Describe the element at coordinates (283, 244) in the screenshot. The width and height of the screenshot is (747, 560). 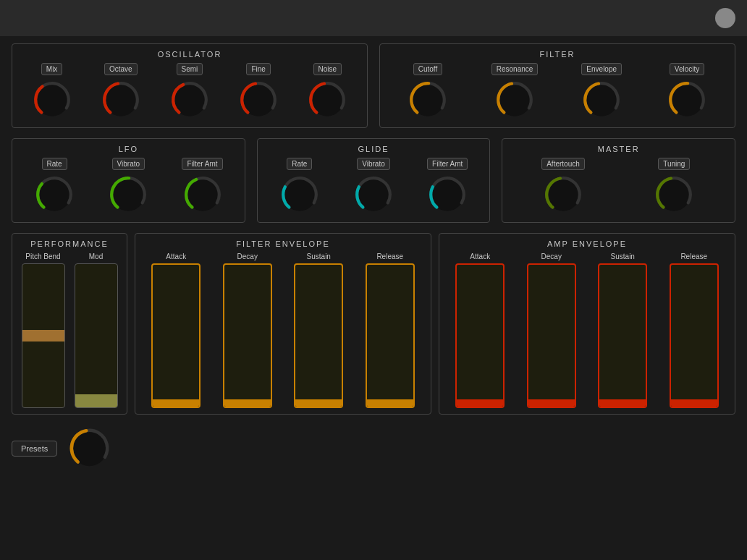
I see `filter-envelope-title: FILTER ENVELOPE` at that location.